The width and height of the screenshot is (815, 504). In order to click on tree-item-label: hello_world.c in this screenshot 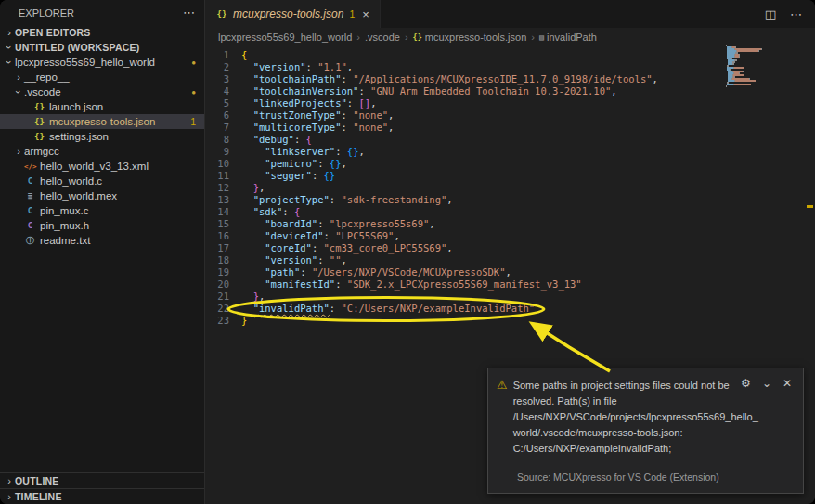, I will do `click(71, 181)`.